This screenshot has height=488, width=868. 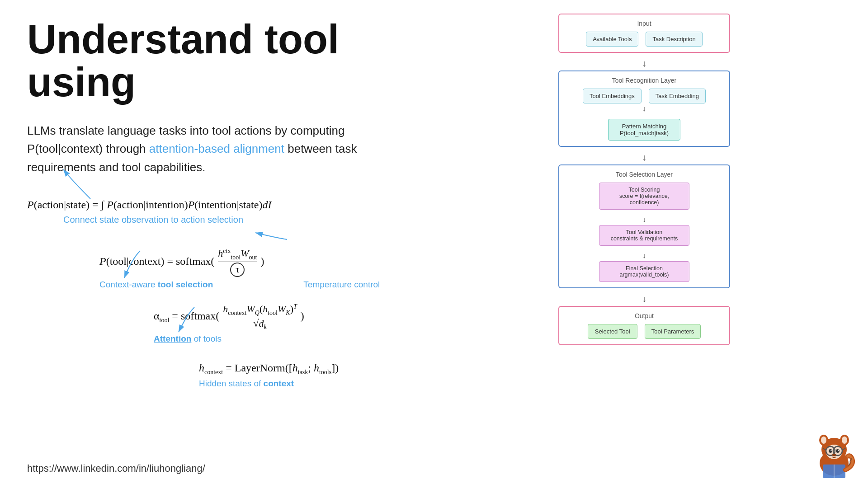 What do you see at coordinates (644, 268) in the screenshot?
I see `final-line1: Final Selection` at bounding box center [644, 268].